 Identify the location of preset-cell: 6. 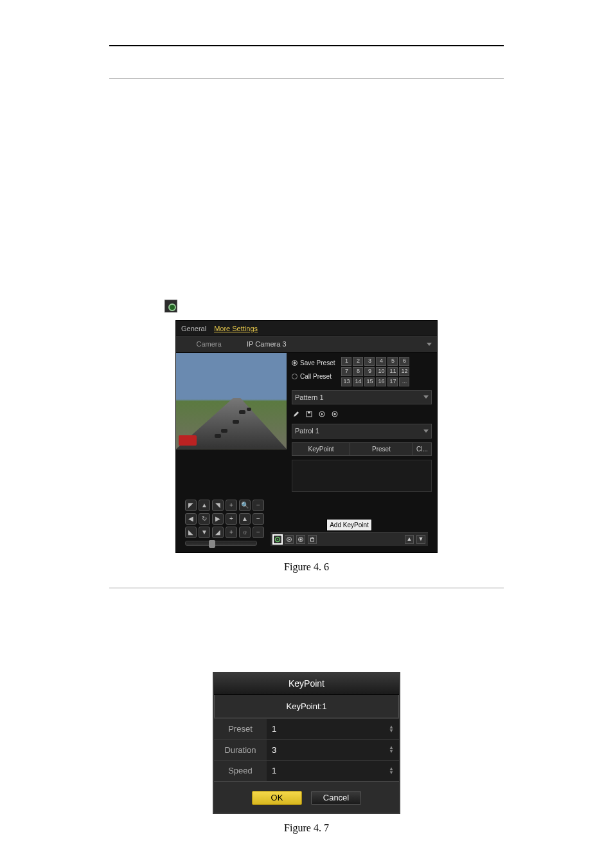
(404, 361).